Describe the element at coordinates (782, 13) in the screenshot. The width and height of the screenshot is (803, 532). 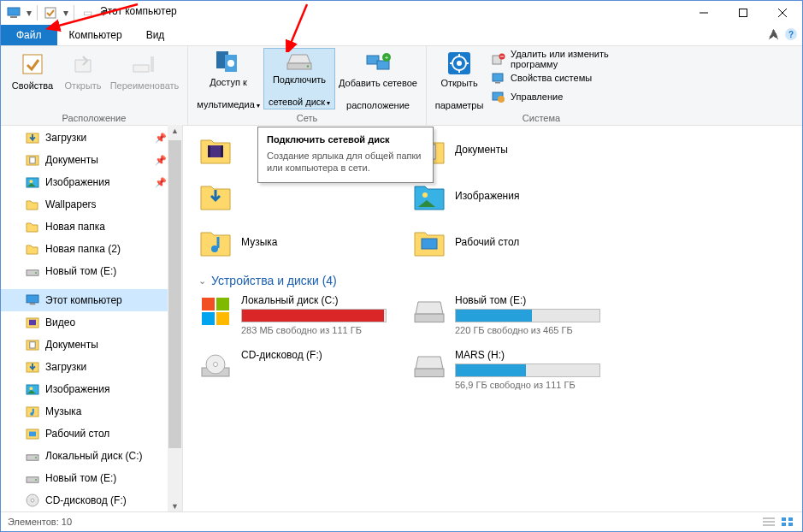
I see `close-button` at that location.